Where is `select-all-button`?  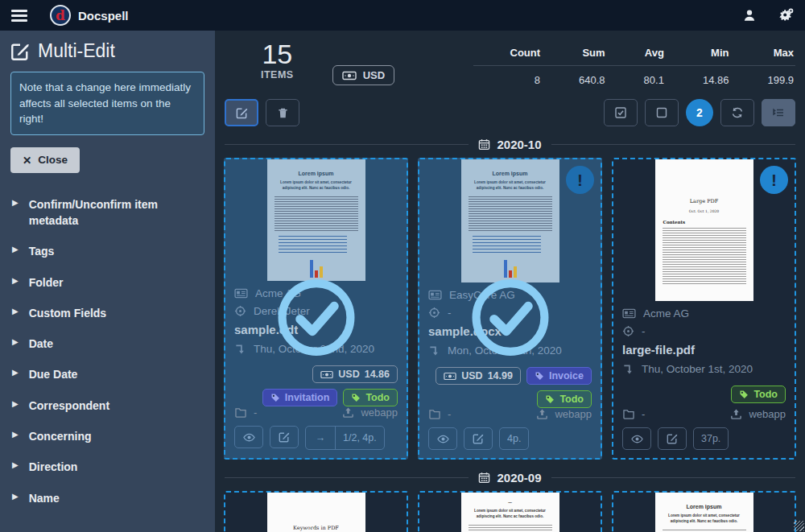 select-all-button is located at coordinates (621, 113).